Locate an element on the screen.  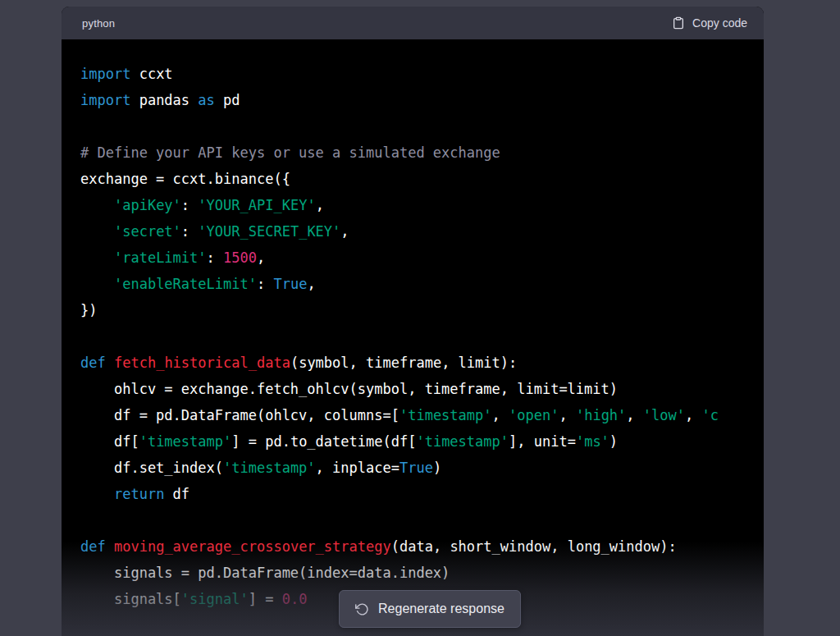
code-line: import pandas as pd is located at coordinates (422, 100).